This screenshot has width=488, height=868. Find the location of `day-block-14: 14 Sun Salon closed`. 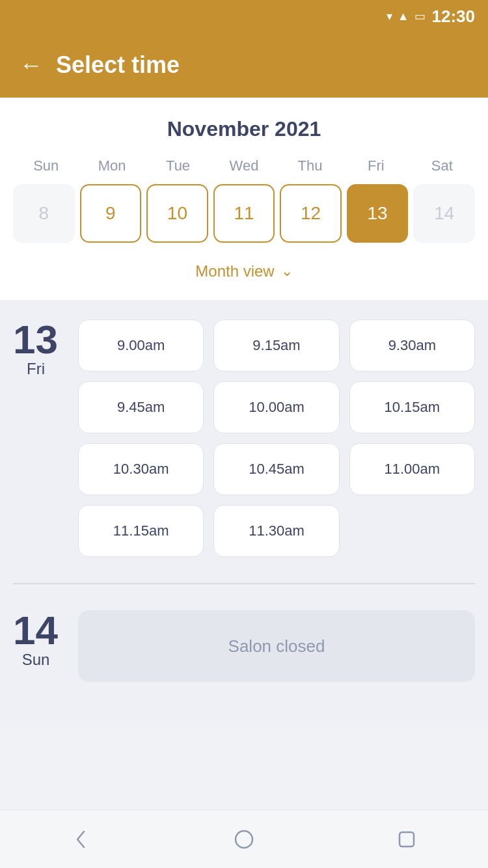

day-block-14: 14 Sun Salon closed is located at coordinates (244, 646).